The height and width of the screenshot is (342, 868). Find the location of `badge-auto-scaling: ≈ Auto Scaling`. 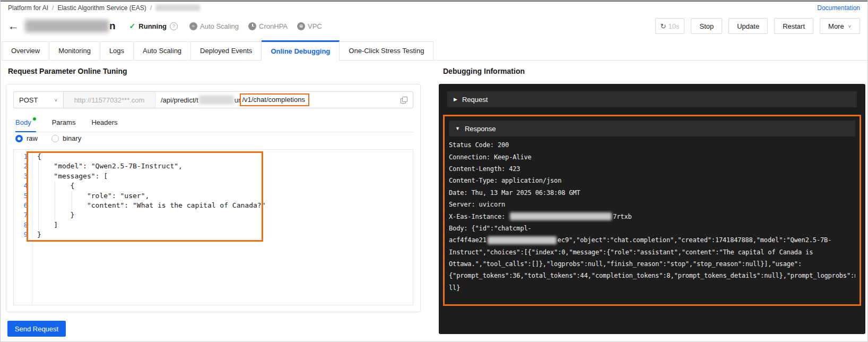

badge-auto-scaling: ≈ Auto Scaling is located at coordinates (214, 27).